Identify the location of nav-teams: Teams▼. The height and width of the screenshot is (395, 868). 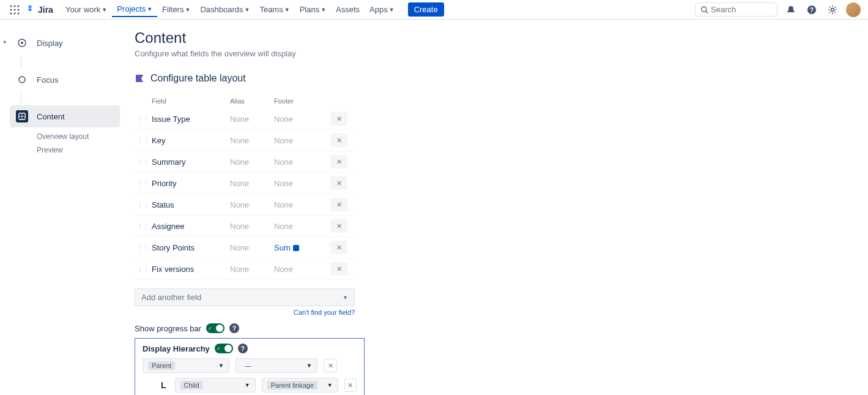
(274, 10).